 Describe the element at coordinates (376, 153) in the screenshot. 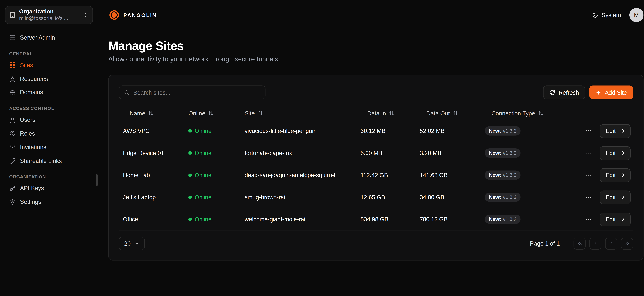

I see `table-row: Edge Device 01 Online fortunate-cape-fox…` at that location.